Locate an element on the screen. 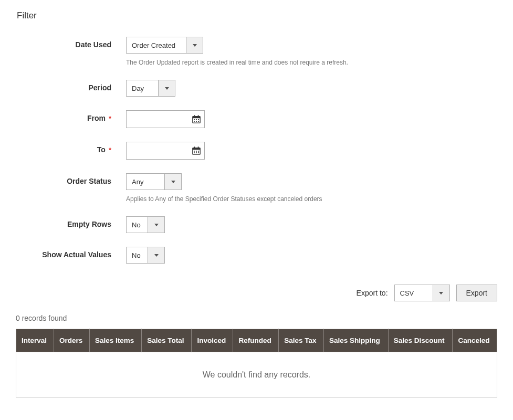 The width and height of the screenshot is (513, 420). col-canceled: Canceled is located at coordinates (475, 341).